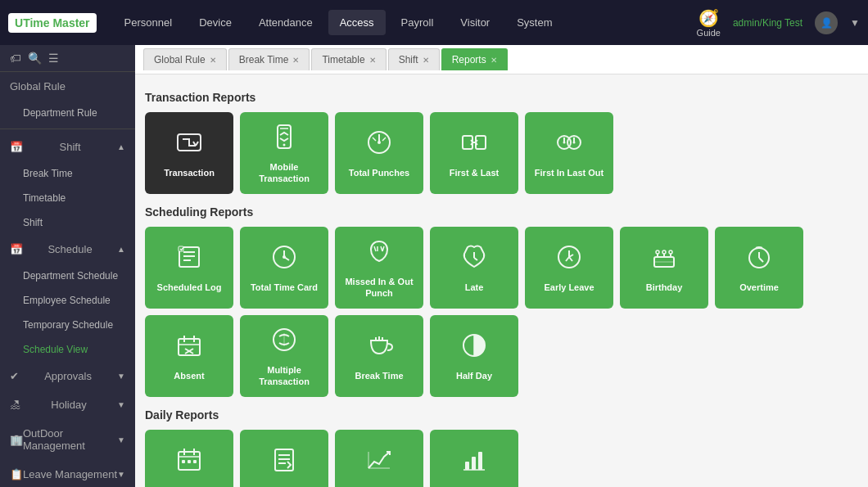  Describe the element at coordinates (15, 404) in the screenshot. I see `holiday-icon: 🏖` at that location.